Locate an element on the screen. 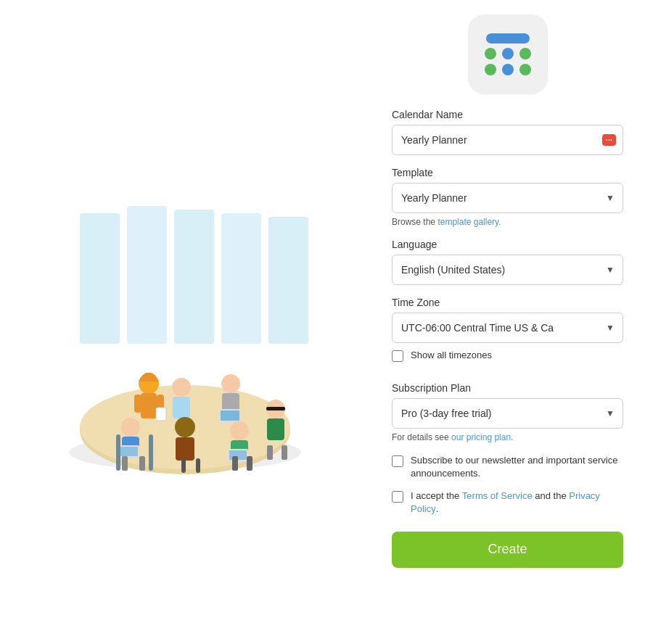 This screenshot has width=645, height=644. calendar-name-section: Calendar Name ··· is located at coordinates (508, 132).